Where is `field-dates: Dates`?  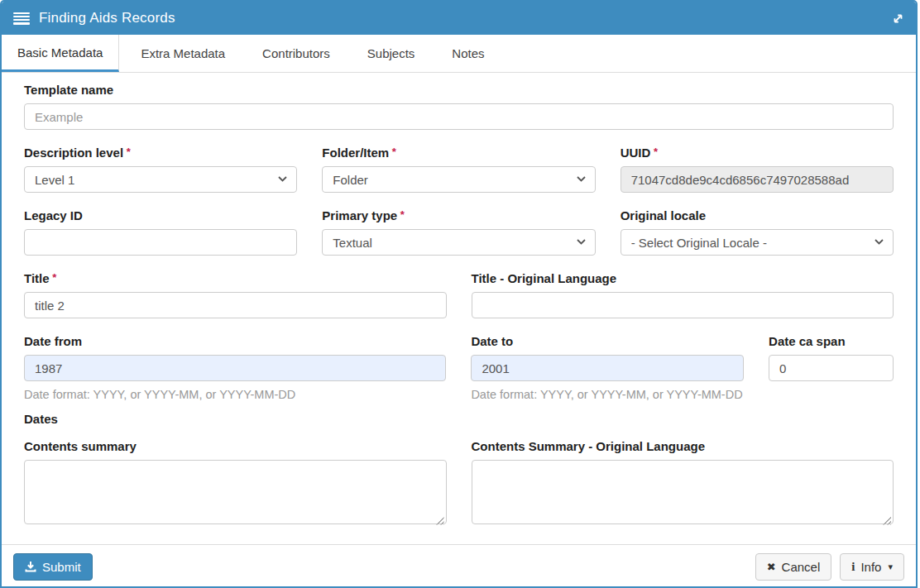 field-dates: Dates is located at coordinates (458, 418).